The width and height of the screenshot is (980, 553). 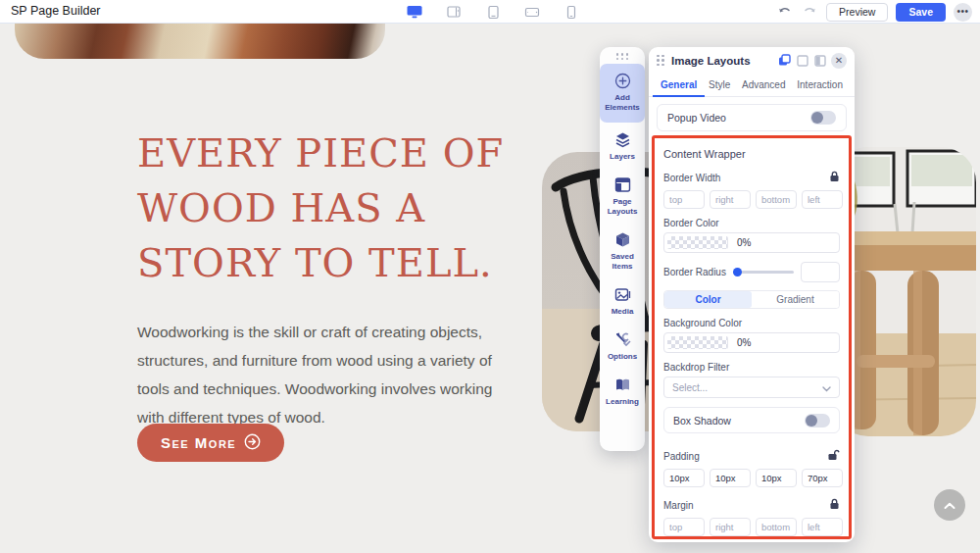 What do you see at coordinates (809, 12) in the screenshot?
I see `redo-icon` at bounding box center [809, 12].